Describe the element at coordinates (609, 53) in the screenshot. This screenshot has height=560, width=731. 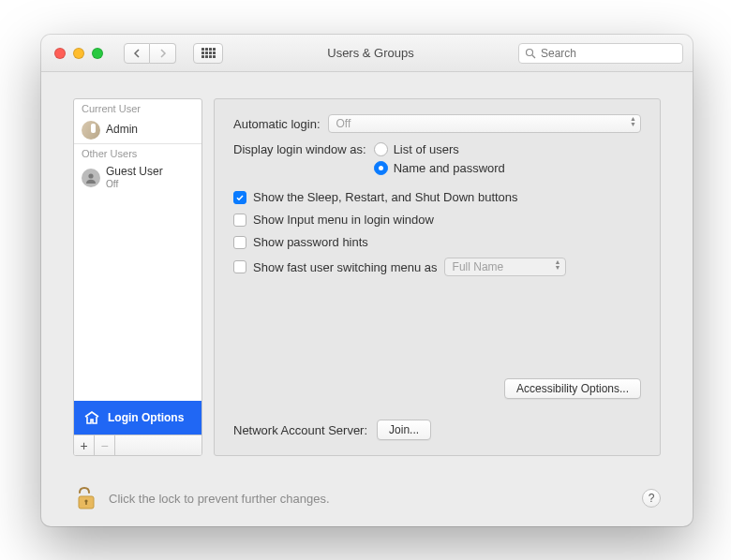
I see `search-input` at that location.